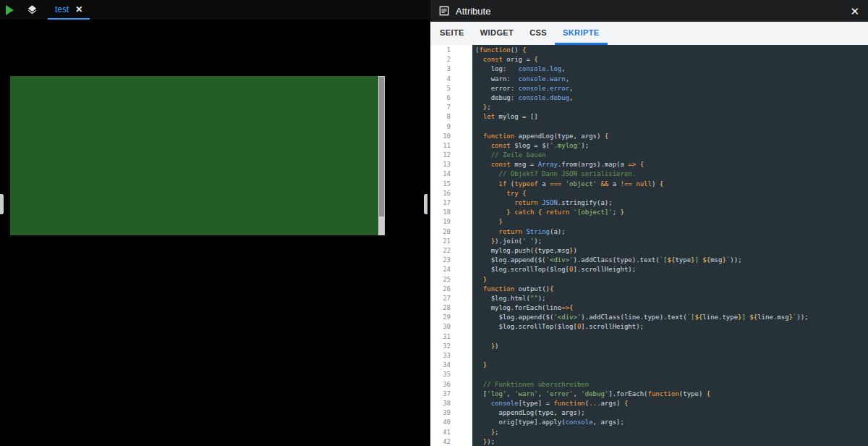 This screenshot has height=446, width=868. I want to click on code-line: // Zeile bauen, so click(671, 155).